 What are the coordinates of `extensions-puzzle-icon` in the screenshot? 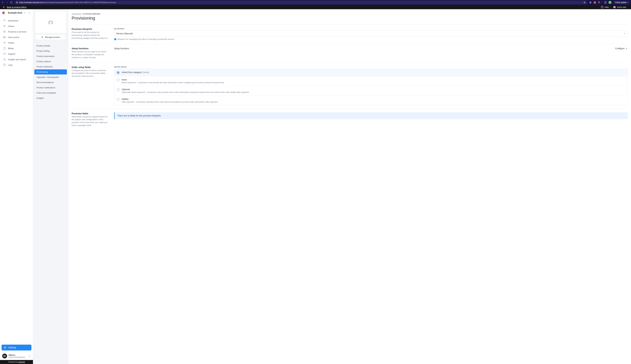 It's located at (599, 2).